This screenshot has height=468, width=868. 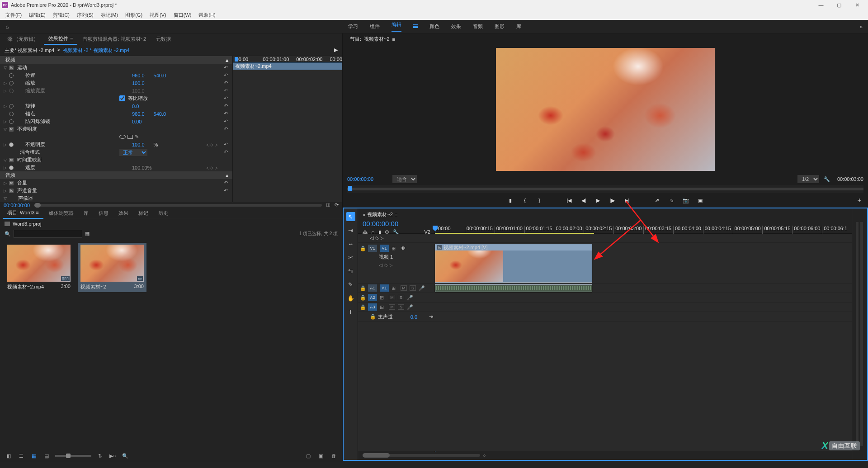 What do you see at coordinates (351, 230) in the screenshot?
I see `track-select-tool-icon: ⇥` at bounding box center [351, 230].